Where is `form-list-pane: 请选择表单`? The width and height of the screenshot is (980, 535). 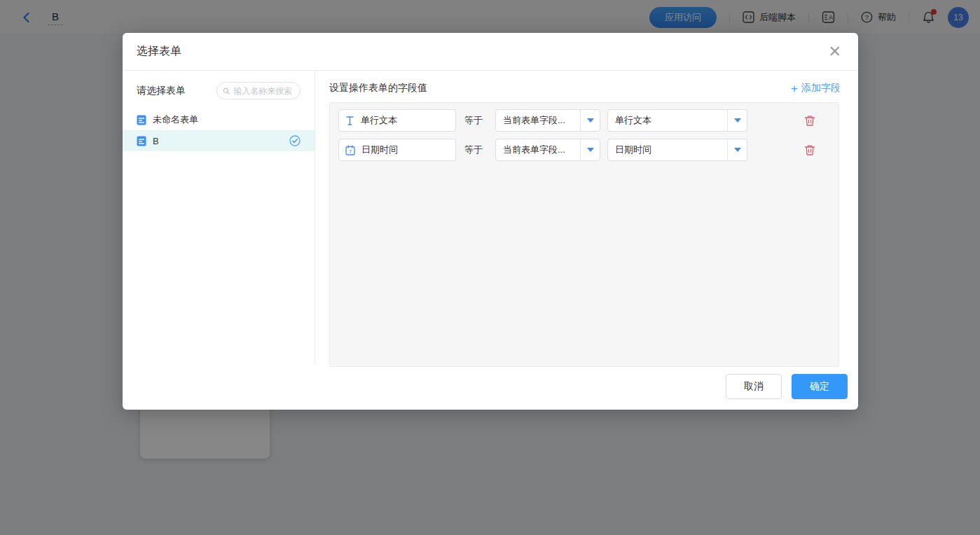 form-list-pane: 请选择表单 is located at coordinates (219, 218).